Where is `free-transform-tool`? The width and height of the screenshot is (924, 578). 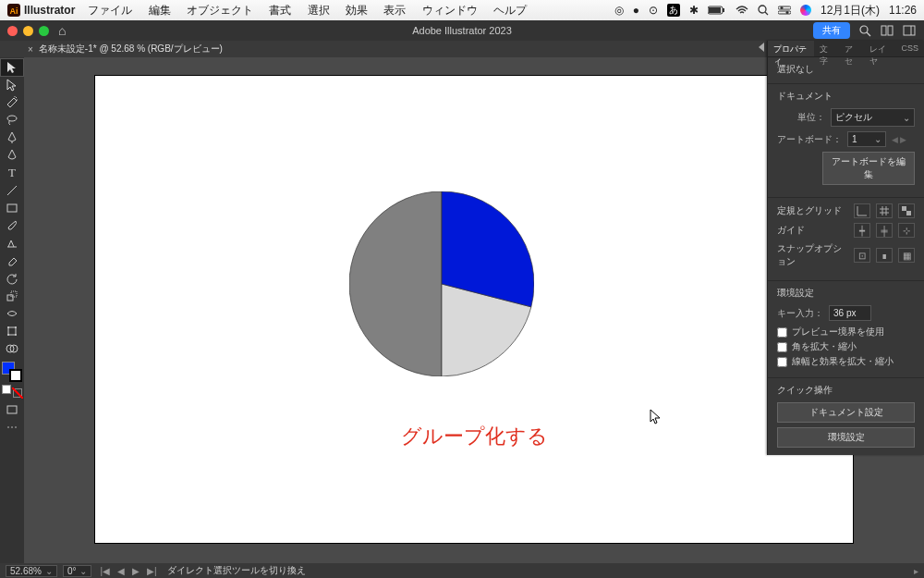 free-transform-tool is located at coordinates (12, 331).